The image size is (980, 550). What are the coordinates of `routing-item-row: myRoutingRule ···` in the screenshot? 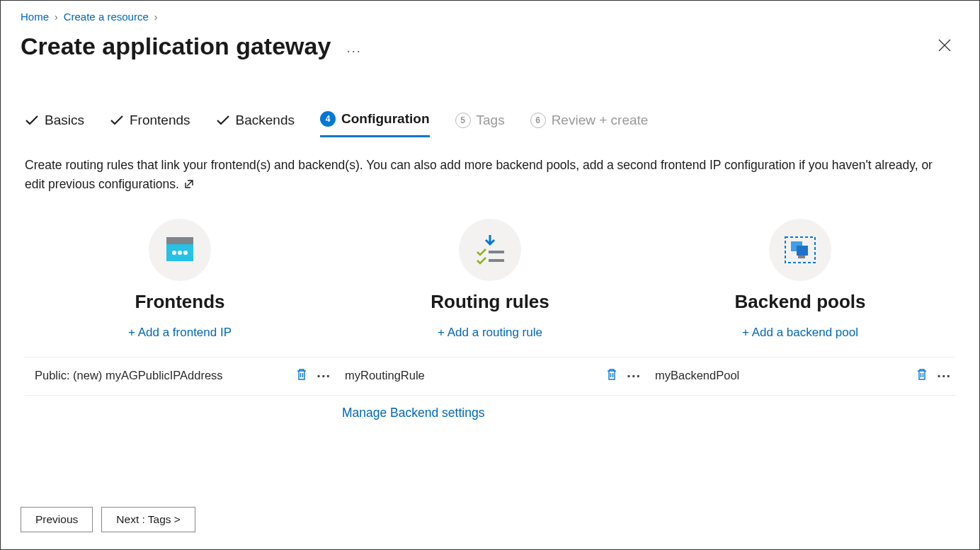 It's located at (490, 377).